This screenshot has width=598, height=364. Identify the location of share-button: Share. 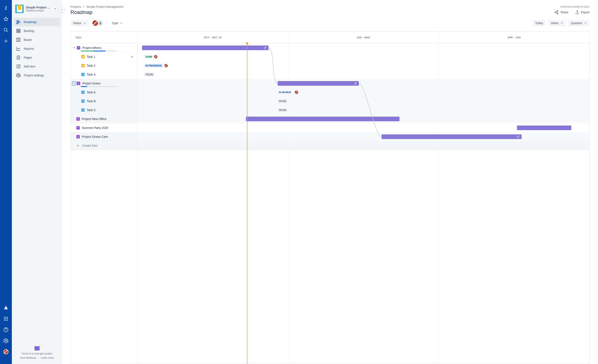
(561, 12).